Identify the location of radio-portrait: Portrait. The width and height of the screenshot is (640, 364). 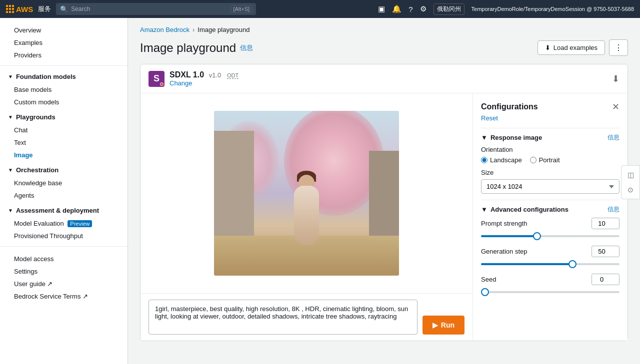
(545, 160).